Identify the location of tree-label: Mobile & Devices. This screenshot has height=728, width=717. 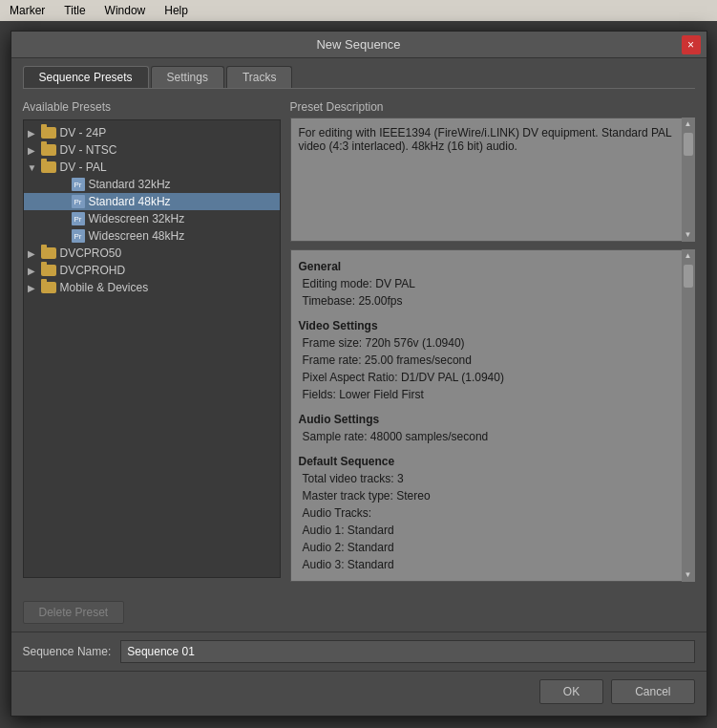
(105, 288).